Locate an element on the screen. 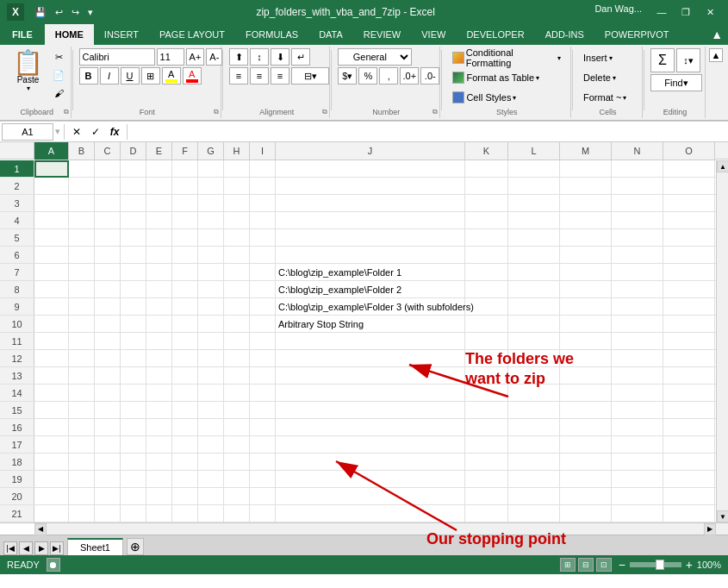 The height and width of the screenshot is (588, 728). cell-D1 is located at coordinates (134, 169).